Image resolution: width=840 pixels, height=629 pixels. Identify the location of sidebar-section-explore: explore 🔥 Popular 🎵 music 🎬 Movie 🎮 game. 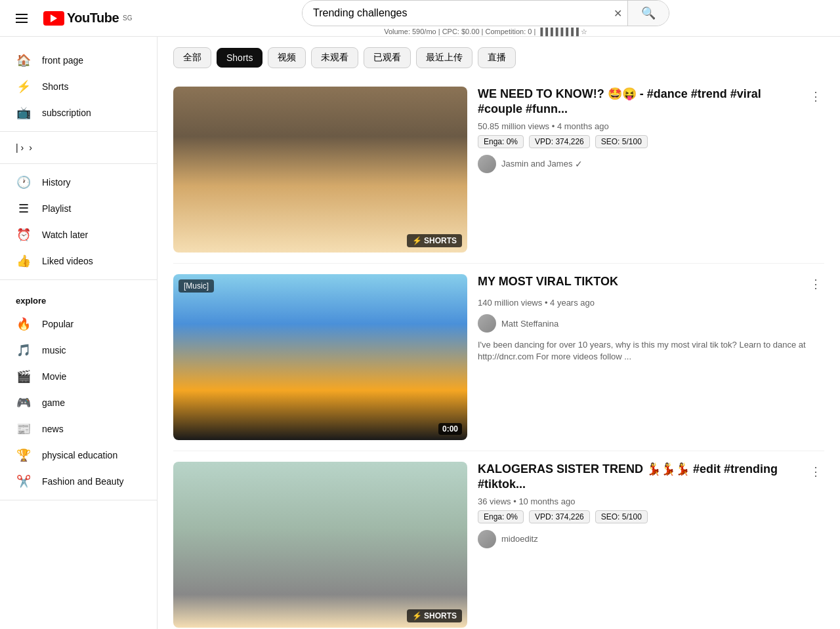
(79, 390).